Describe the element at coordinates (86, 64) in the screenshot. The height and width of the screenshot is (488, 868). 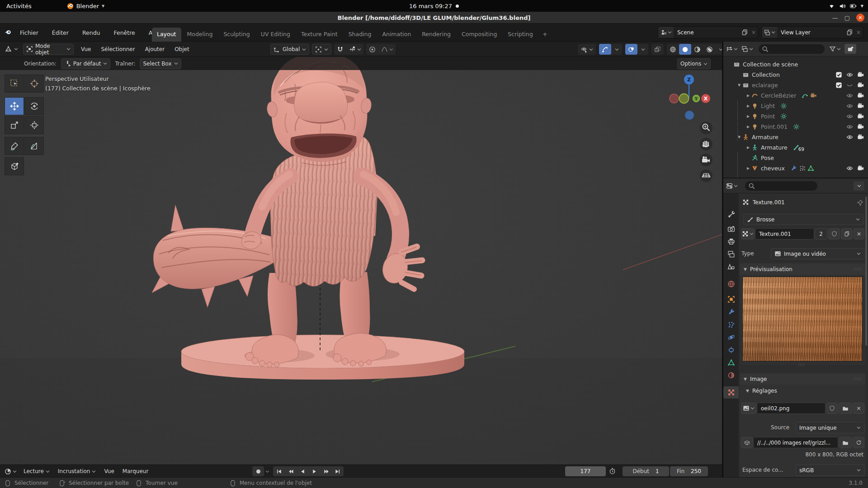
I see `orientation-default-selector: Par défaut` at that location.